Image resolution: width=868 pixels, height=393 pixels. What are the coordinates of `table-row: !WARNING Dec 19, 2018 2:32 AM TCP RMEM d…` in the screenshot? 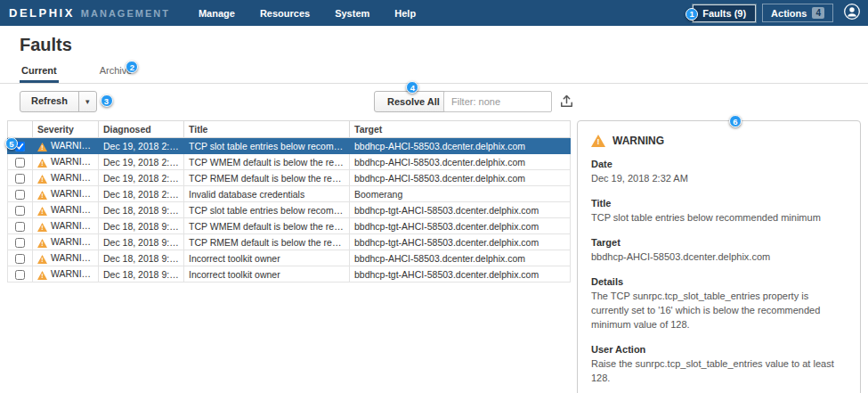 It's located at (289, 178).